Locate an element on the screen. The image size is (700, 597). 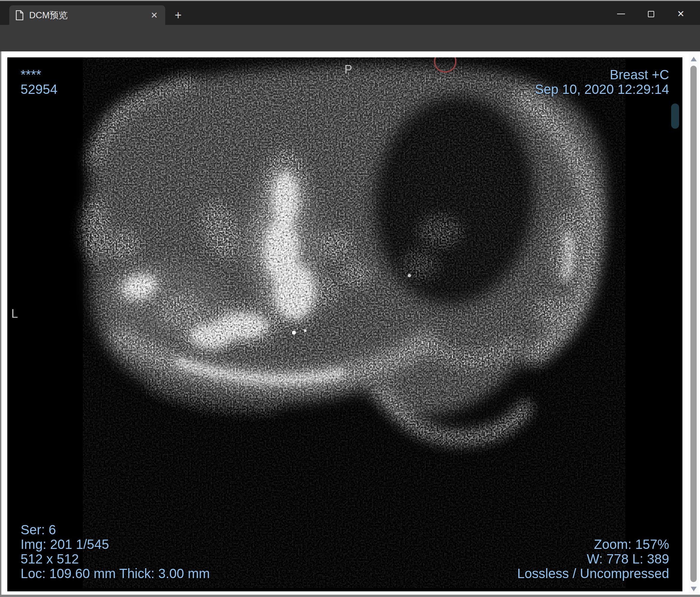
overlay-display-block: Zoom: 157% W: 778 L: 389 Lossless / Unco… is located at coordinates (593, 559).